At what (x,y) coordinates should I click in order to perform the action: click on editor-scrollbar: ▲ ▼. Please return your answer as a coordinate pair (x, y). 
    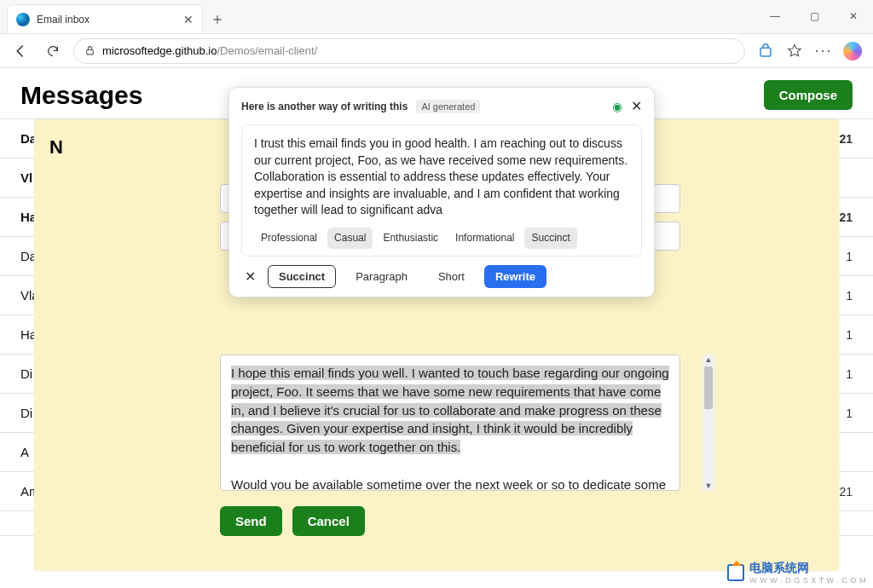
    Looking at the image, I should click on (708, 423).